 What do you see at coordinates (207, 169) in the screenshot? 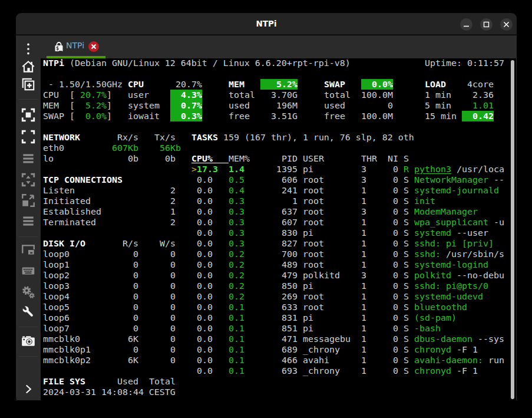
I see `terminal-text: 17.3` at bounding box center [207, 169].